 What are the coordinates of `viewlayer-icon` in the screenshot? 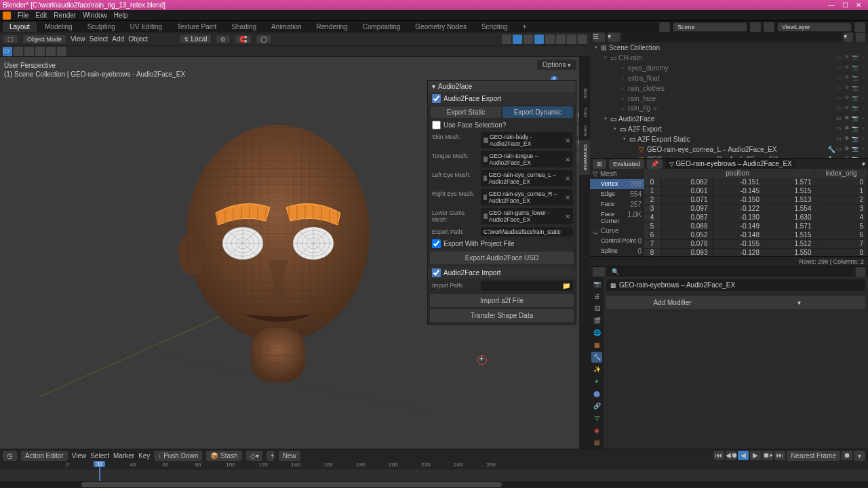 It's located at (769, 27).